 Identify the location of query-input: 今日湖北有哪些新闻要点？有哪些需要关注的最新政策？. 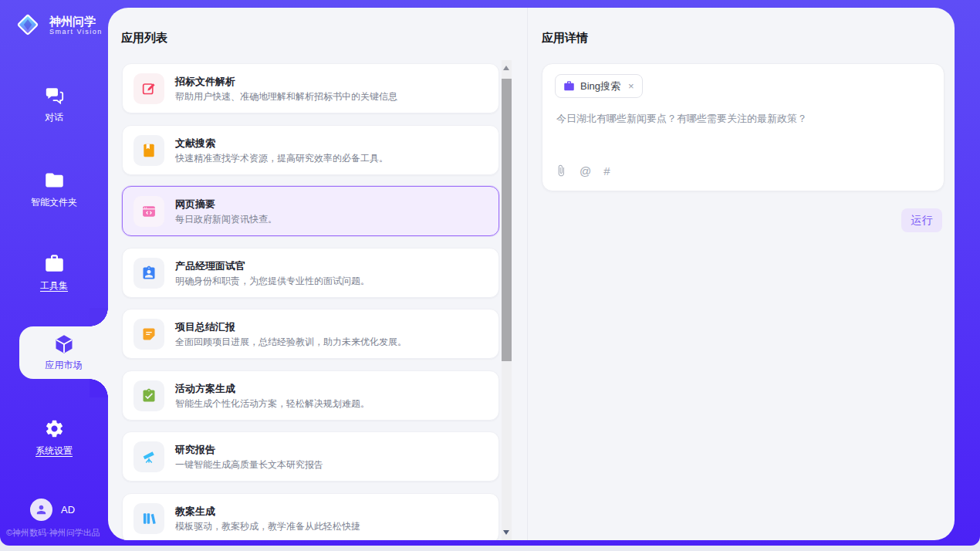
(742, 119).